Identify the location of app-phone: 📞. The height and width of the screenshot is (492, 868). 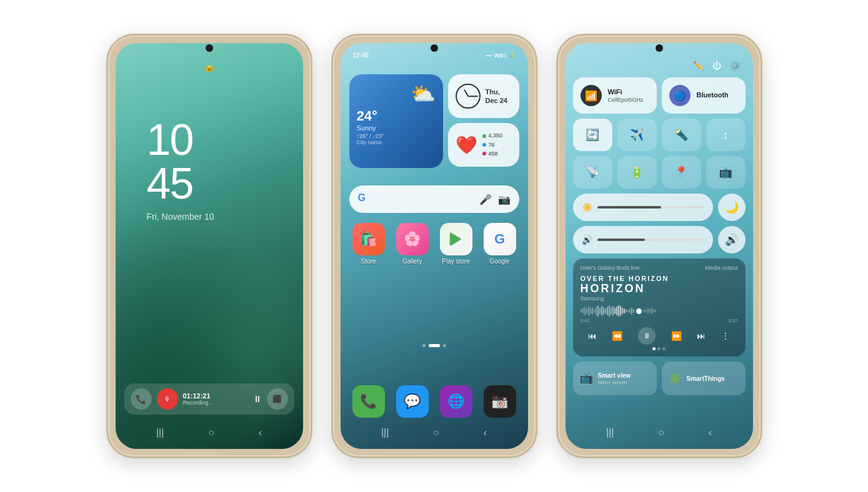
(369, 401).